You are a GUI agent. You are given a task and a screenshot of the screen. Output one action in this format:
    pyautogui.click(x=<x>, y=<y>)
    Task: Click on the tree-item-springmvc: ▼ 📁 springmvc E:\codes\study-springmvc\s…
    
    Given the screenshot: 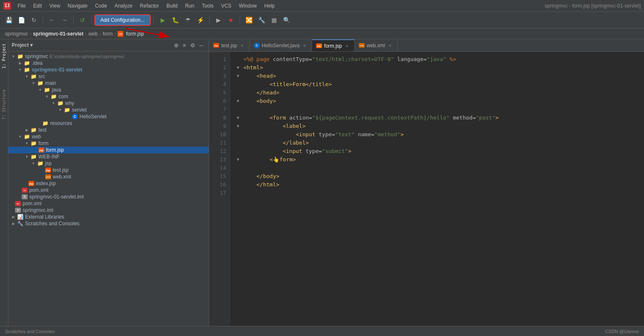 What is the action you would take?
    pyautogui.click(x=109, y=56)
    